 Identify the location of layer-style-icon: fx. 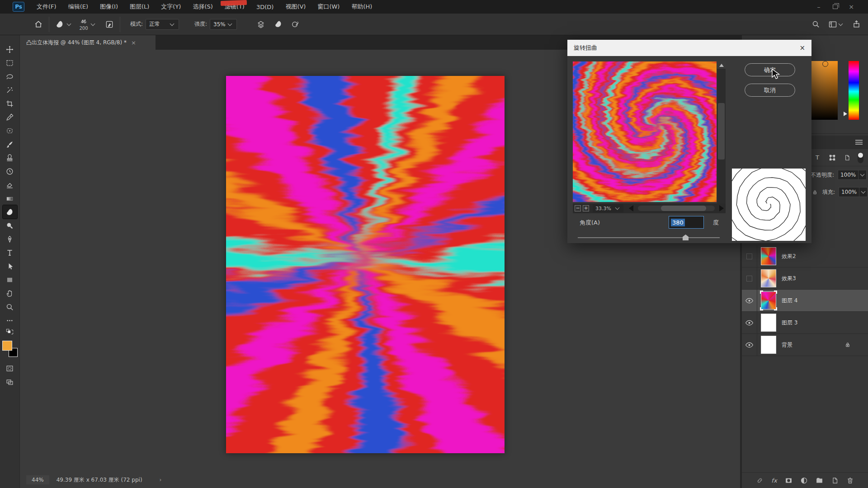
(774, 481).